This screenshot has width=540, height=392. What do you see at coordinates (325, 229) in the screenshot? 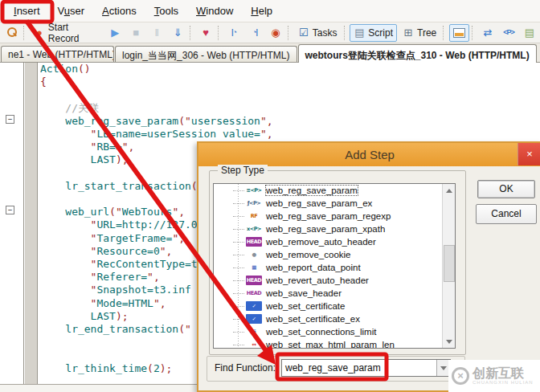
I see `step-type-item-label: web_reg_save_param_xpath` at bounding box center [325, 229].